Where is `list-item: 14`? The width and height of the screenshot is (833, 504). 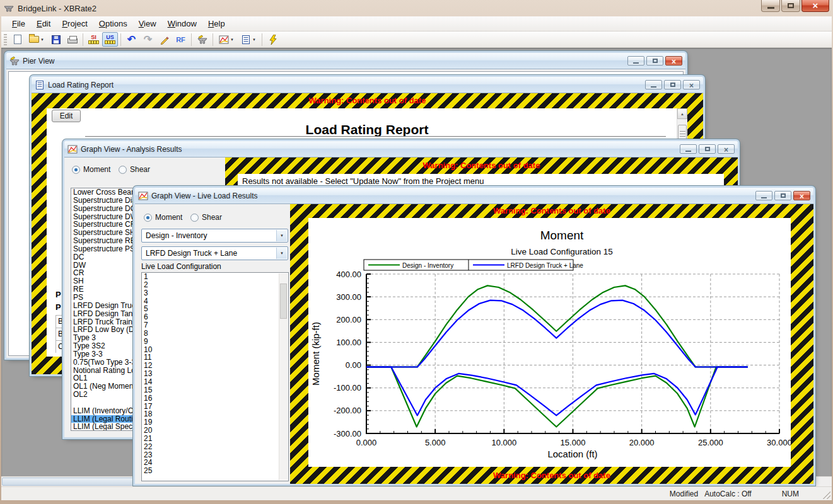 list-item: 14 is located at coordinates (215, 382).